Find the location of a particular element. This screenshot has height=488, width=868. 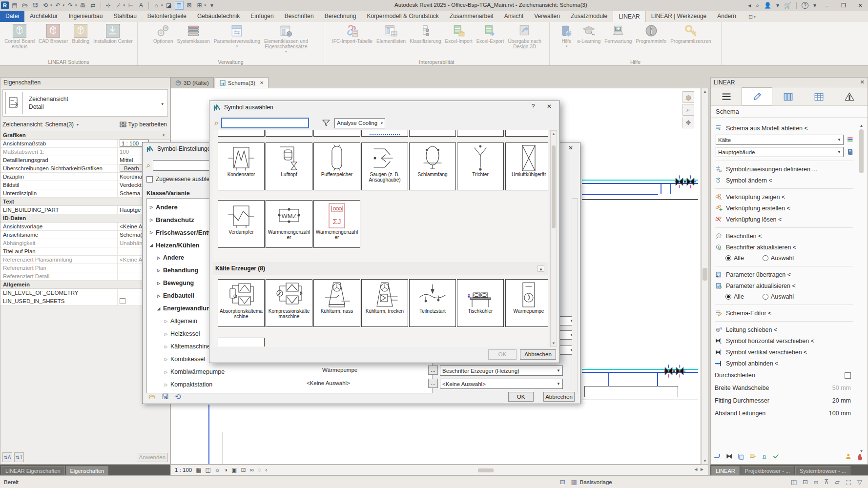

help-button: ? is located at coordinates (533, 106).